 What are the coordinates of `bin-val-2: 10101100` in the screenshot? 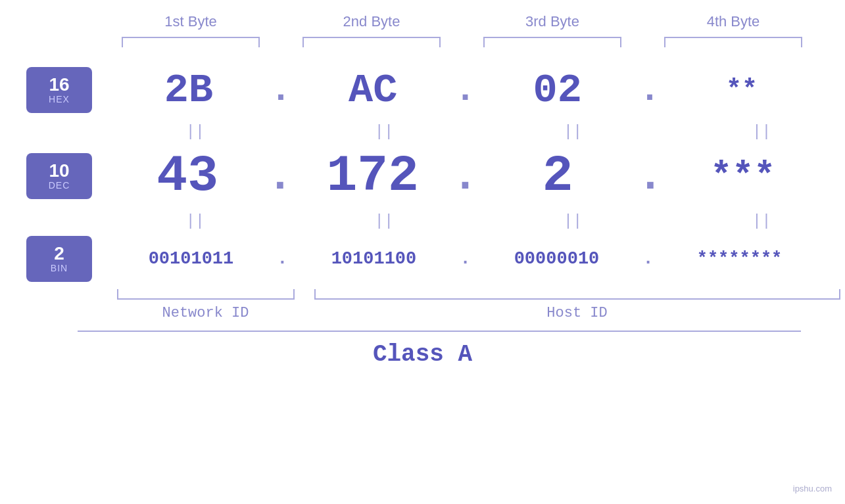 It's located at (374, 259).